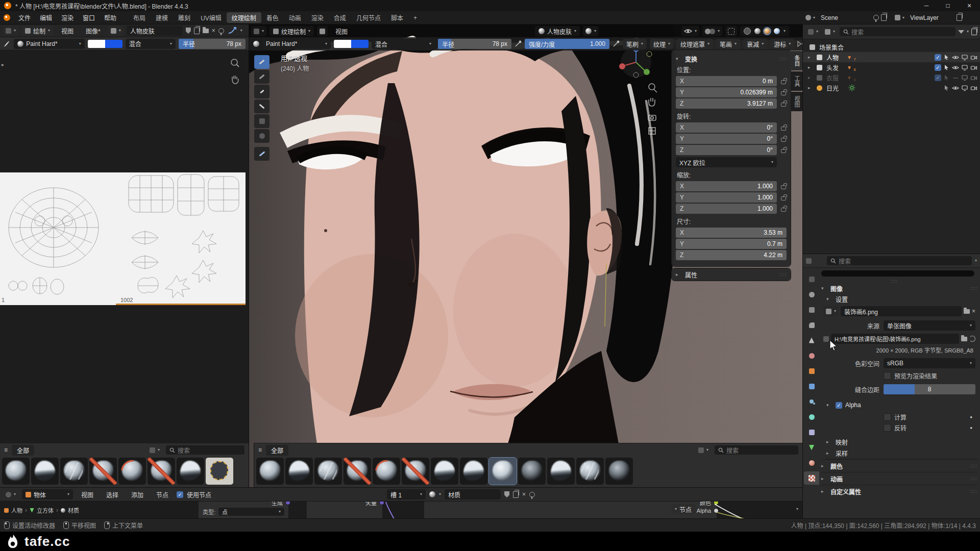 The height and width of the screenshot is (551, 980). What do you see at coordinates (206, 31) in the screenshot?
I see `open-image-icon` at bounding box center [206, 31].